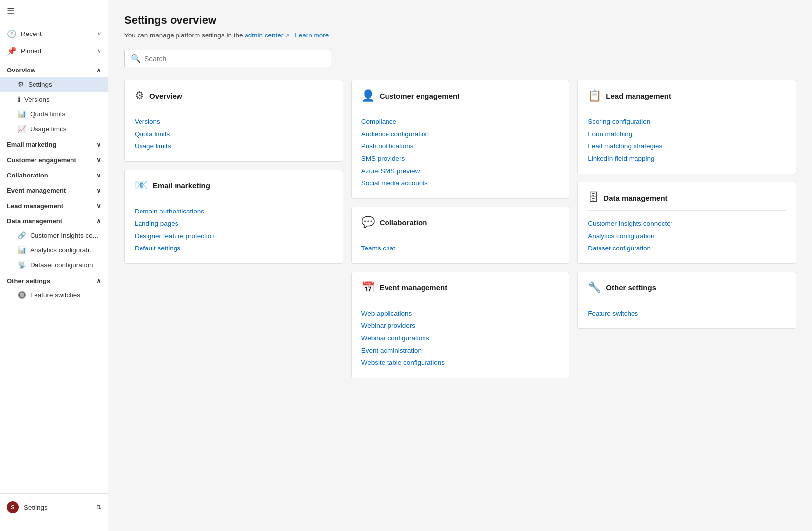 The height and width of the screenshot is (531, 812). I want to click on page-title: Settings overview, so click(460, 20).